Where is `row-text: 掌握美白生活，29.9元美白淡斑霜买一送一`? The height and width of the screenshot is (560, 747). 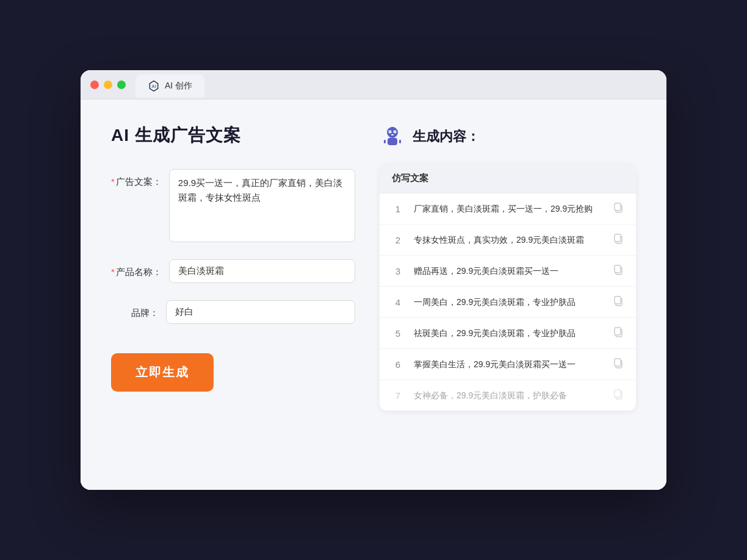 row-text: 掌握美白生活，29.9元美白淡斑霜买一送一 is located at coordinates (508, 365).